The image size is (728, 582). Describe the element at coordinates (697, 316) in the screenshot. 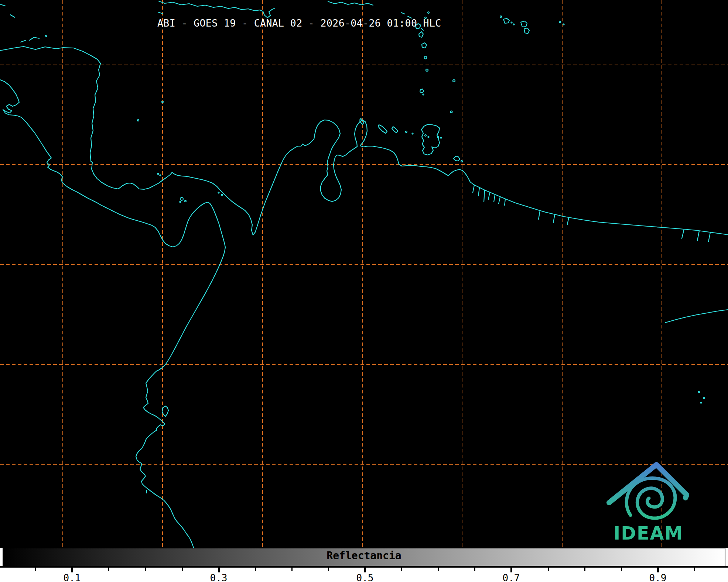

I see `coastline-bottom-right` at that location.